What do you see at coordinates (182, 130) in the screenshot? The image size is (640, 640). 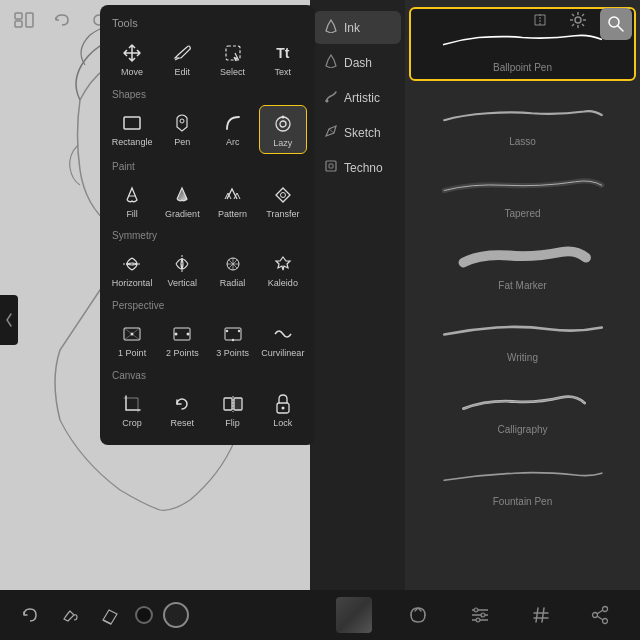 I see `tool-pen: Pen` at bounding box center [182, 130].